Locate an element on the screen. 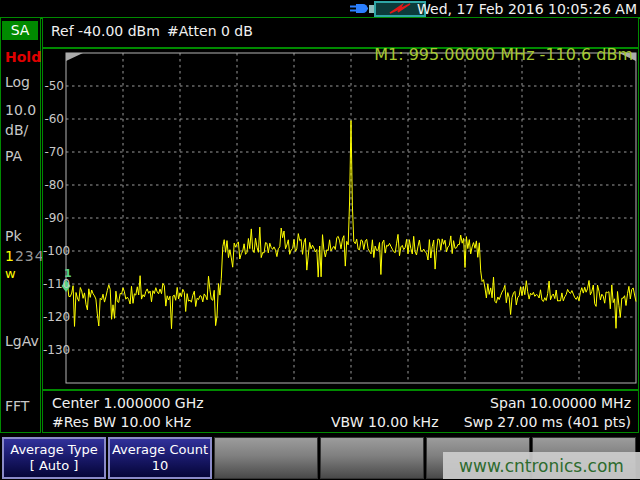  y-axis-tick-label: -100 is located at coordinates (54, 251).